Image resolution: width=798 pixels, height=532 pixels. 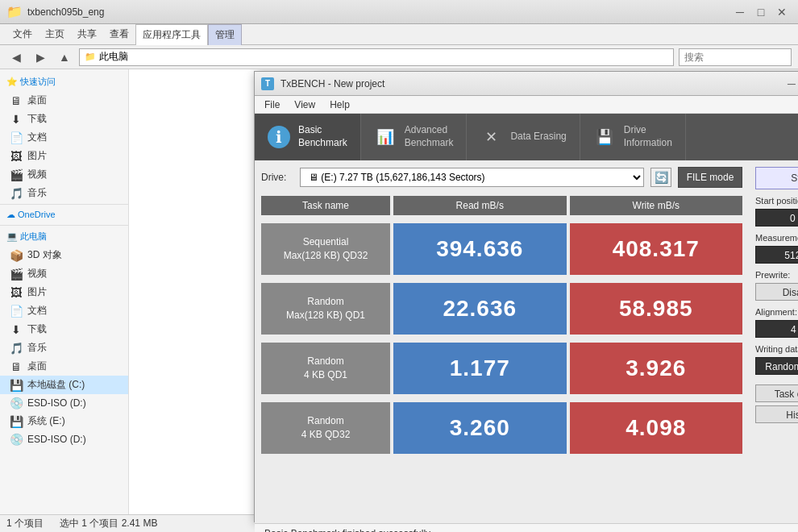 What do you see at coordinates (648, 137) in the screenshot?
I see `drive-info-label: DriveInformation` at bounding box center [648, 137].